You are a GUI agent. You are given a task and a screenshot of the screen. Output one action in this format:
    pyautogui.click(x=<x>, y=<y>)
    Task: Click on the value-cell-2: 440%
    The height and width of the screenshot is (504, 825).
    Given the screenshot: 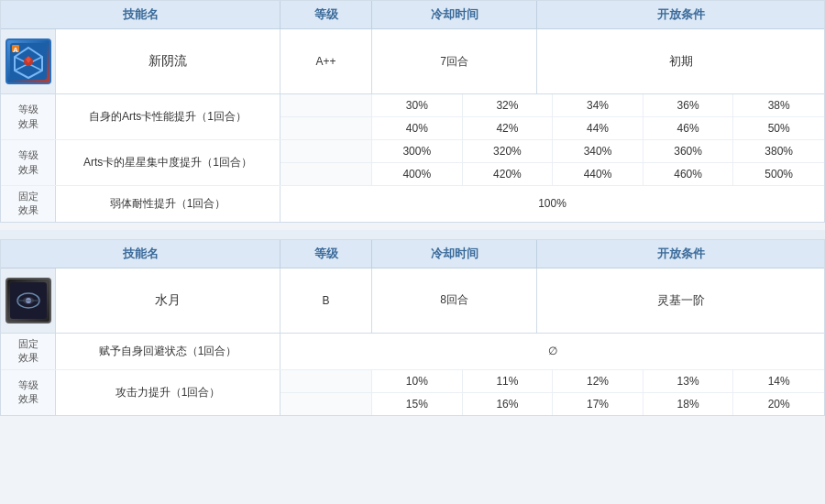 What is the action you would take?
    pyautogui.click(x=598, y=174)
    